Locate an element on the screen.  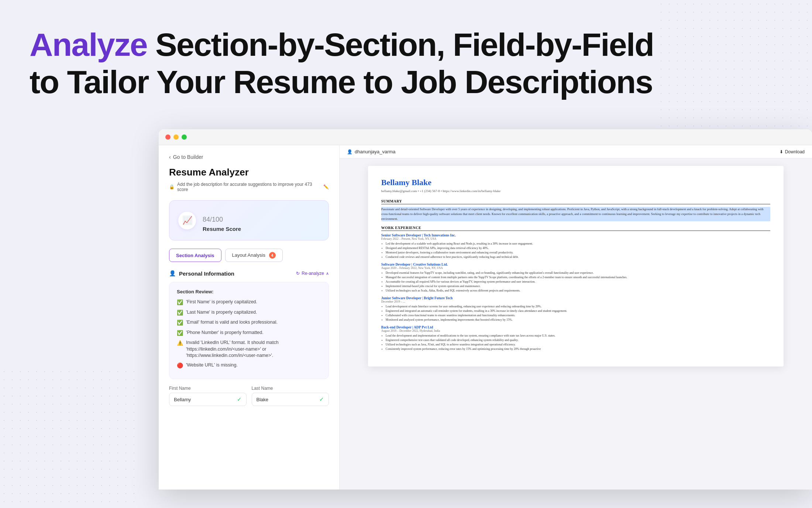
error-icon-6: 🔴 is located at coordinates (180, 366).